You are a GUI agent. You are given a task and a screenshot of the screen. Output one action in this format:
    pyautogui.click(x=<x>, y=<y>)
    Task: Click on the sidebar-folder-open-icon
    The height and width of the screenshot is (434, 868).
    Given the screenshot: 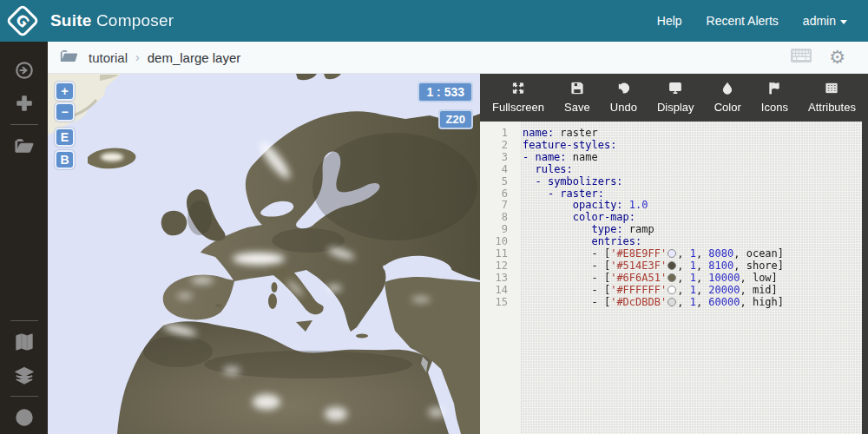 What is the action you would take?
    pyautogui.click(x=24, y=146)
    